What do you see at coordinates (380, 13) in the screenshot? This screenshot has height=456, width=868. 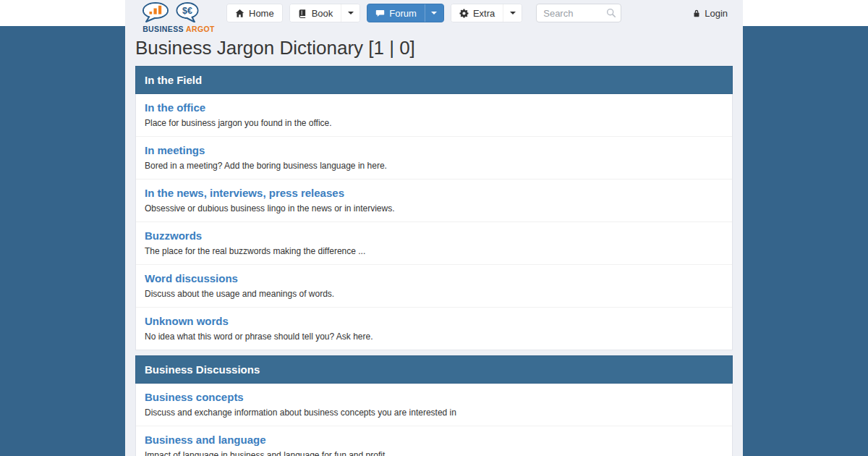 I see `chat-icon` at bounding box center [380, 13].